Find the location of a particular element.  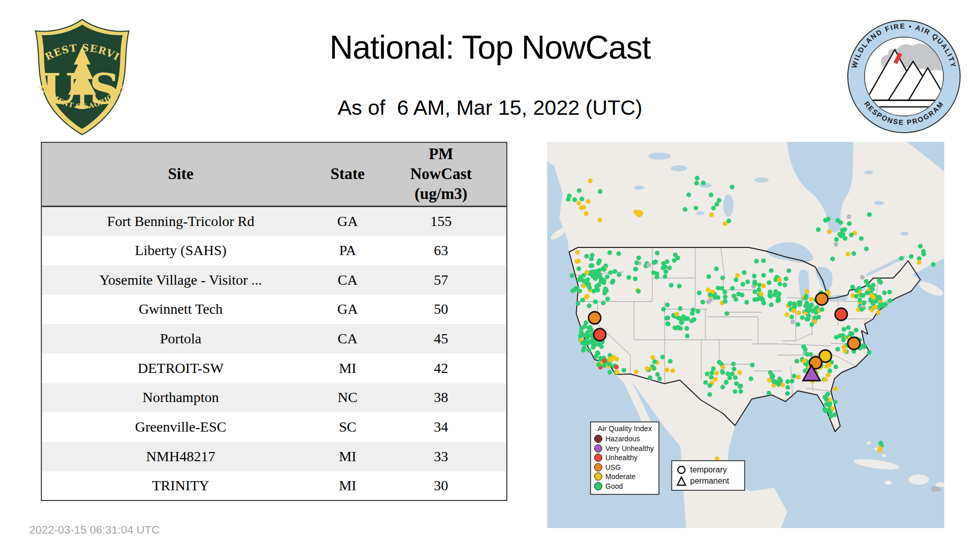

col-header-site: Site is located at coordinates (181, 174).